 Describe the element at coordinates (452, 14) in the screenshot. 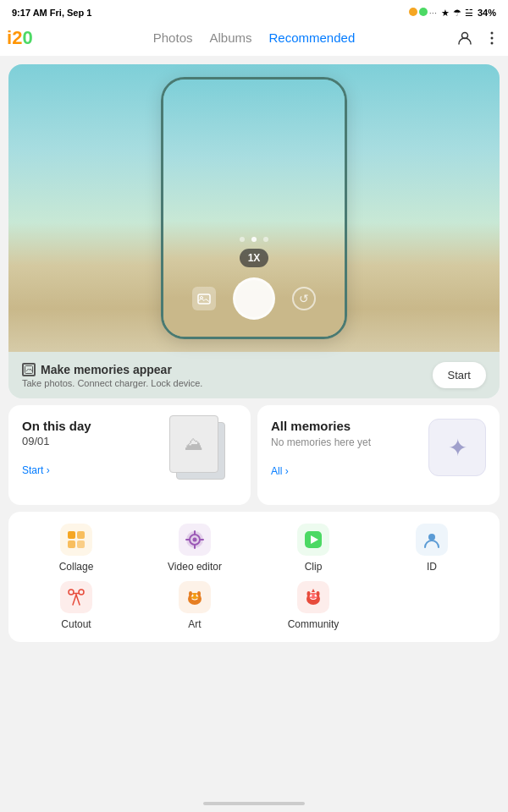

I see `status-right: ··· ★ ☂ ☱ 34%` at that location.